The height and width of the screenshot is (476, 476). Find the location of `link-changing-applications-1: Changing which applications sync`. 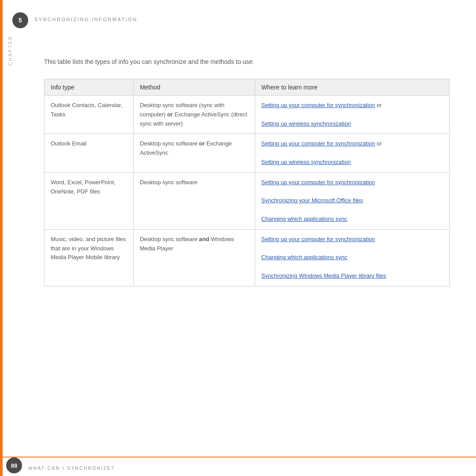

link-changing-applications-1: Changing which applications sync is located at coordinates (304, 219).